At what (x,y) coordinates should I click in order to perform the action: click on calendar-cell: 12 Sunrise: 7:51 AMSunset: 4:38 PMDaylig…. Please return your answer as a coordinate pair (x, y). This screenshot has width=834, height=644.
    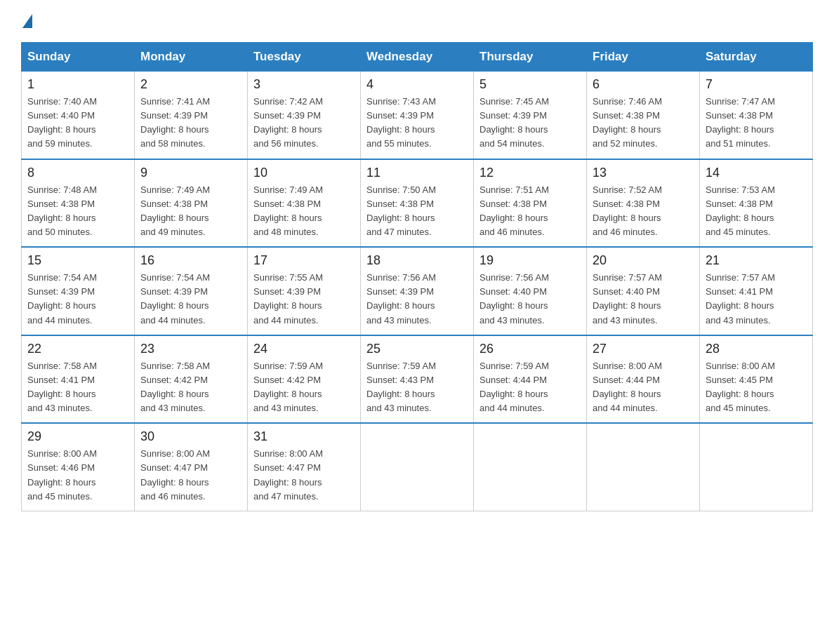
    Looking at the image, I should click on (531, 203).